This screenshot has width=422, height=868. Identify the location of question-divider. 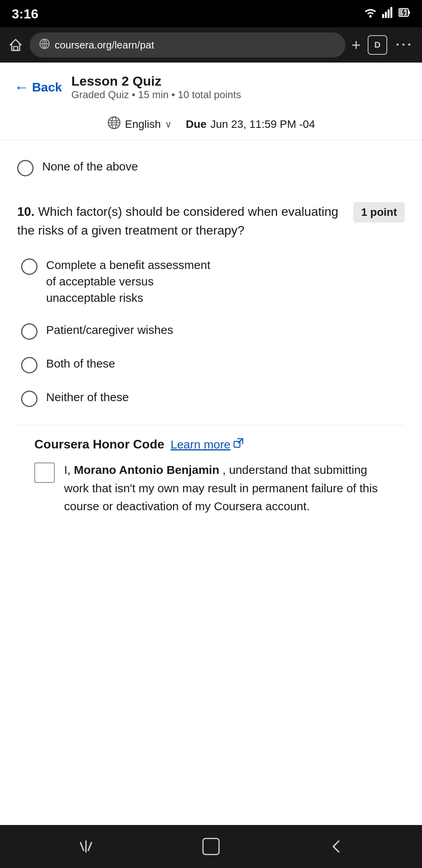
(211, 192).